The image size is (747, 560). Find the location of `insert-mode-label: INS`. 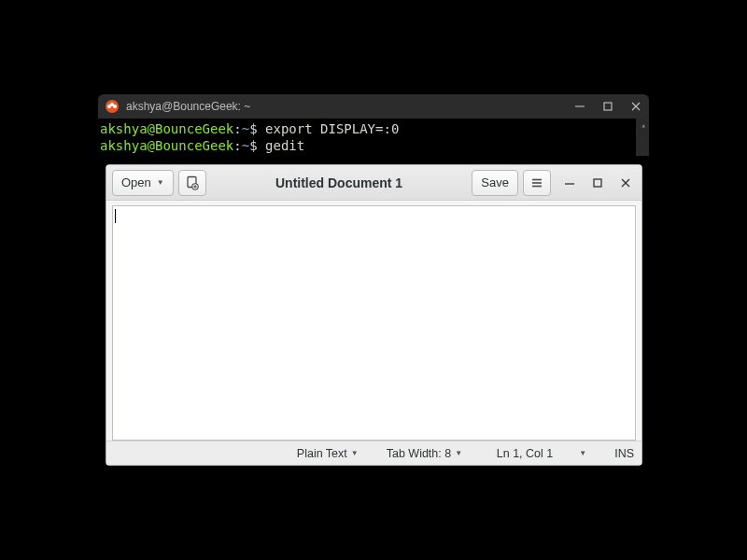

insert-mode-label: INS is located at coordinates (624, 454).